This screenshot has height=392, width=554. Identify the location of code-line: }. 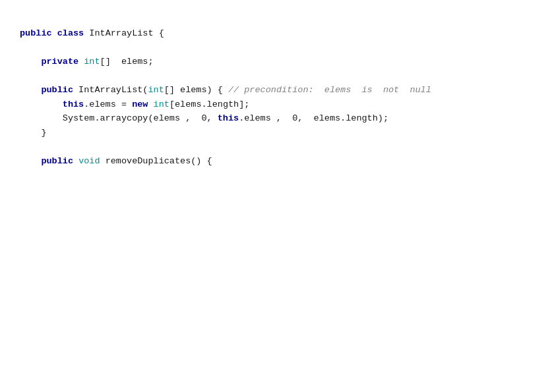
(277, 133).